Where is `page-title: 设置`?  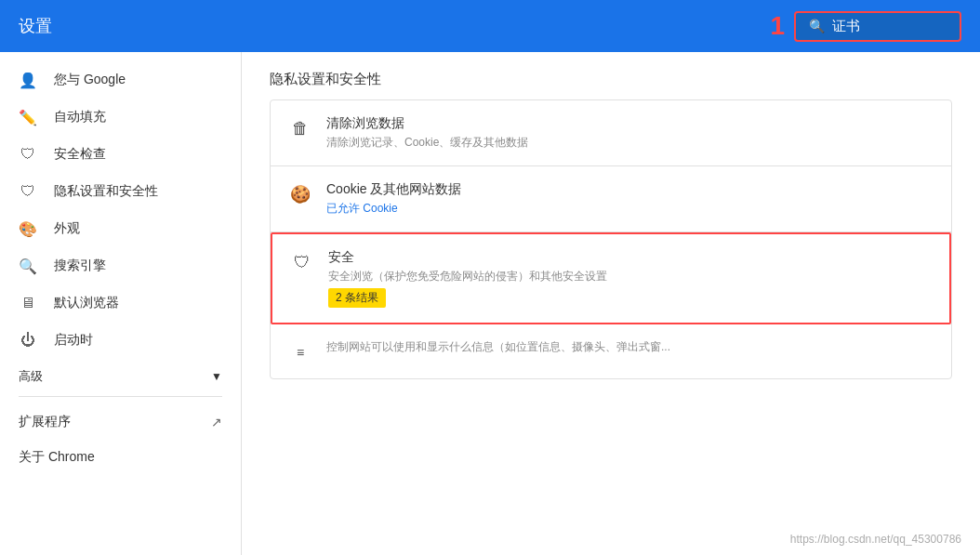
page-title: 设置 is located at coordinates (35, 26).